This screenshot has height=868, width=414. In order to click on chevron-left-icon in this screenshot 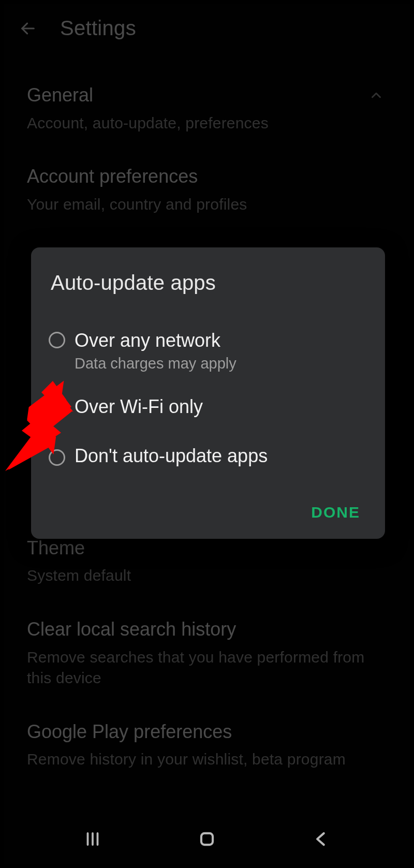, I will do `click(321, 839)`.